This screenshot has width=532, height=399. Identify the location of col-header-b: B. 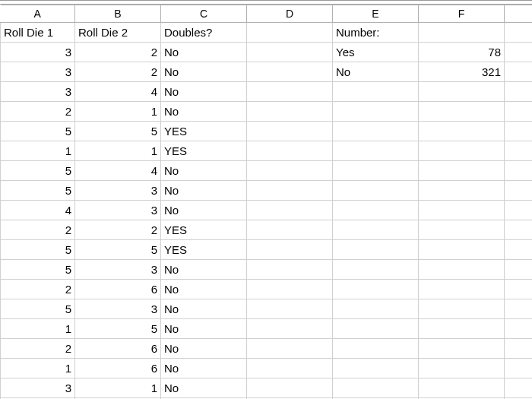
(119, 14).